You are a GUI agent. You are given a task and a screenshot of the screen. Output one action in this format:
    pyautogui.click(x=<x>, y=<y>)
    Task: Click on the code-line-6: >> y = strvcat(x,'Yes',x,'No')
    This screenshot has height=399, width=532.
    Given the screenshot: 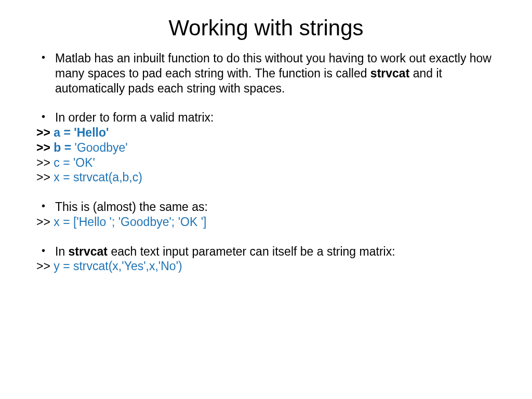 What is the action you would take?
    pyautogui.click(x=266, y=266)
    